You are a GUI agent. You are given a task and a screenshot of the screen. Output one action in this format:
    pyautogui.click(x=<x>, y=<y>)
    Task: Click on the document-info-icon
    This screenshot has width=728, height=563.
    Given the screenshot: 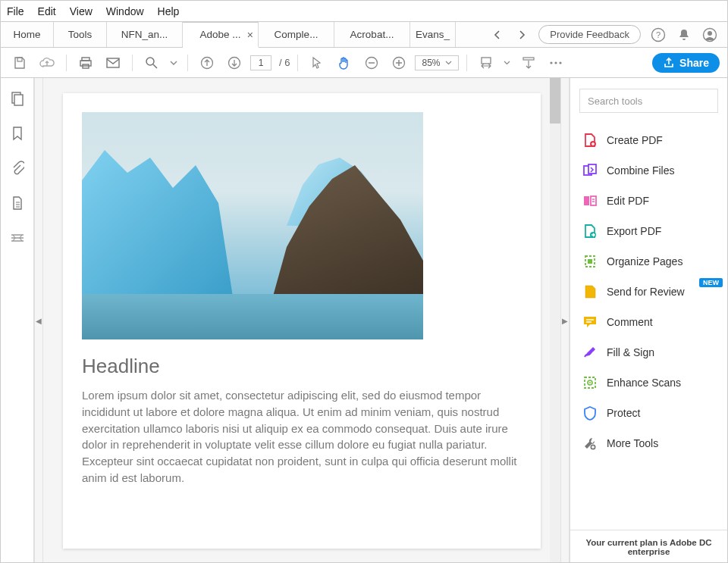 What is the action you would take?
    pyautogui.click(x=17, y=203)
    